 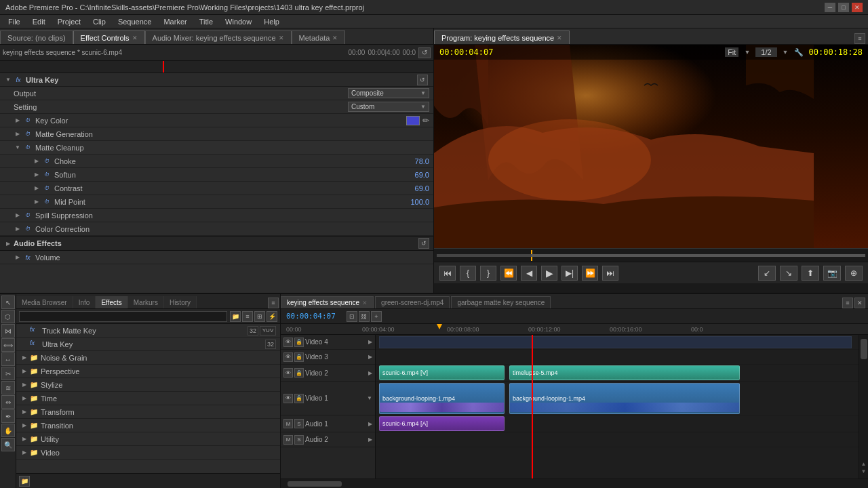 I want to click on go-to-next-edit-button: ⏩, so click(x=590, y=273).